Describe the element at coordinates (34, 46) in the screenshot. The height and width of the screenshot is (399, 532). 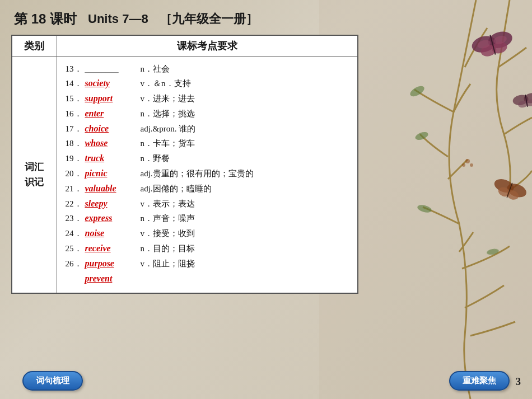
I see `col1-header: 类别` at that location.